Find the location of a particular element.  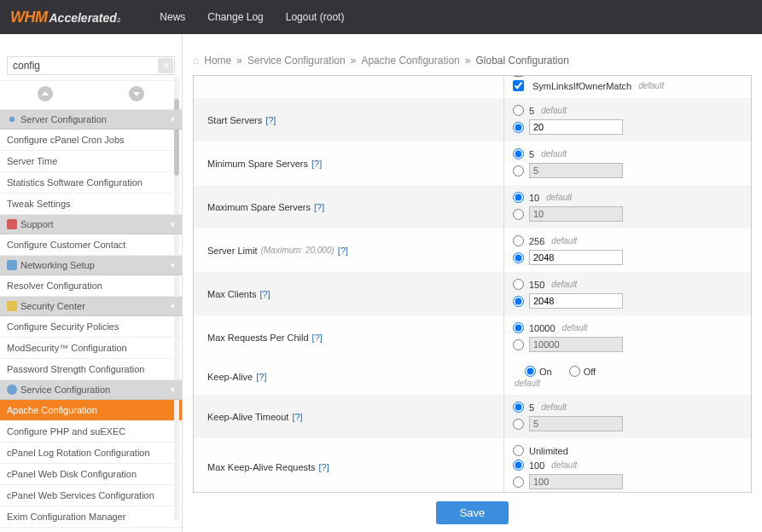

support-icon is located at coordinates (12, 224).